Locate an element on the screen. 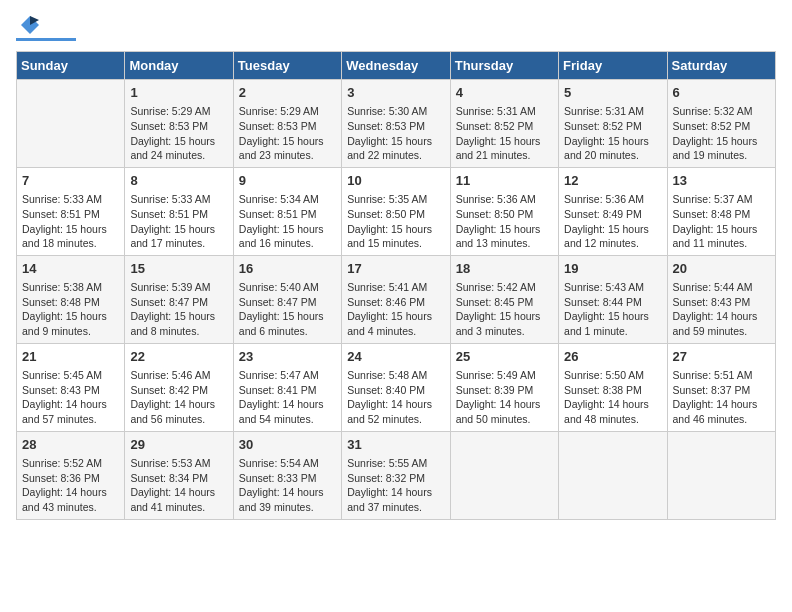  day-number: 21 is located at coordinates (70, 357).